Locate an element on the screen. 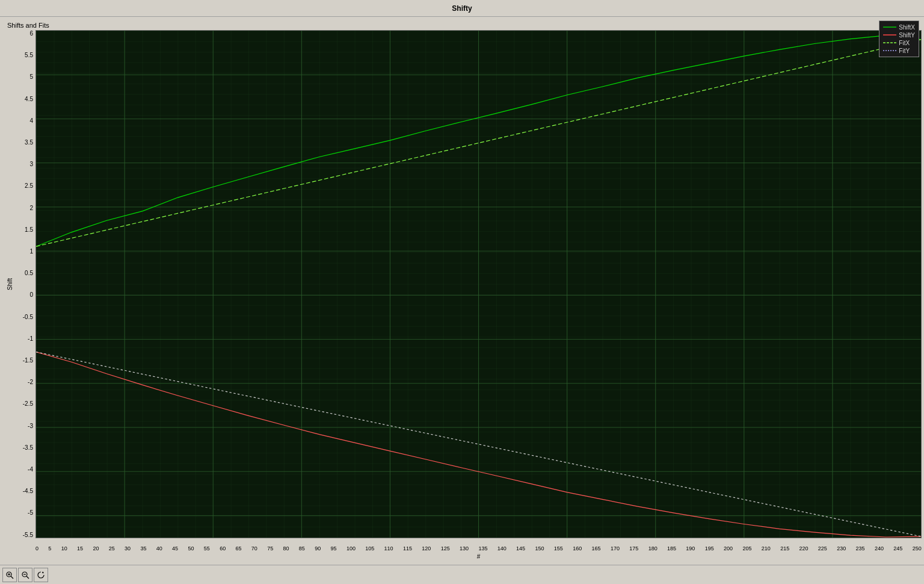 This screenshot has width=924, height=584. x-tick-240: 240 is located at coordinates (879, 548).